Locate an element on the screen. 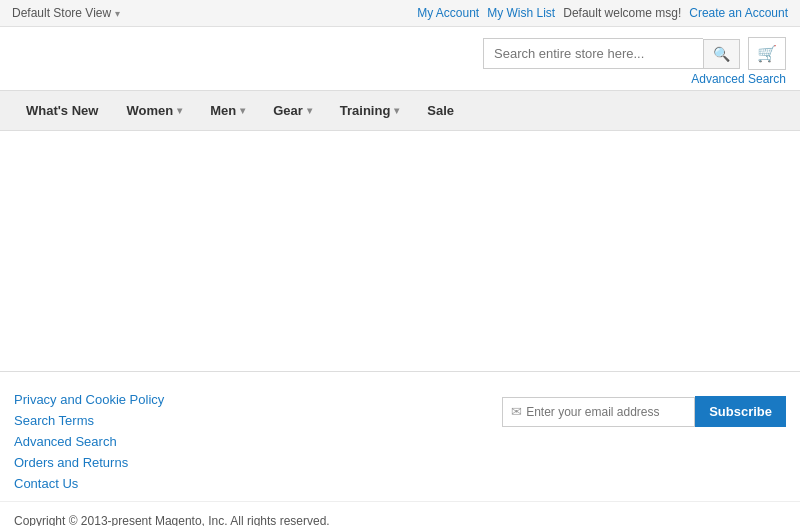 The image size is (800, 526). advanced-search-link: Advanced Search is located at coordinates (738, 79).